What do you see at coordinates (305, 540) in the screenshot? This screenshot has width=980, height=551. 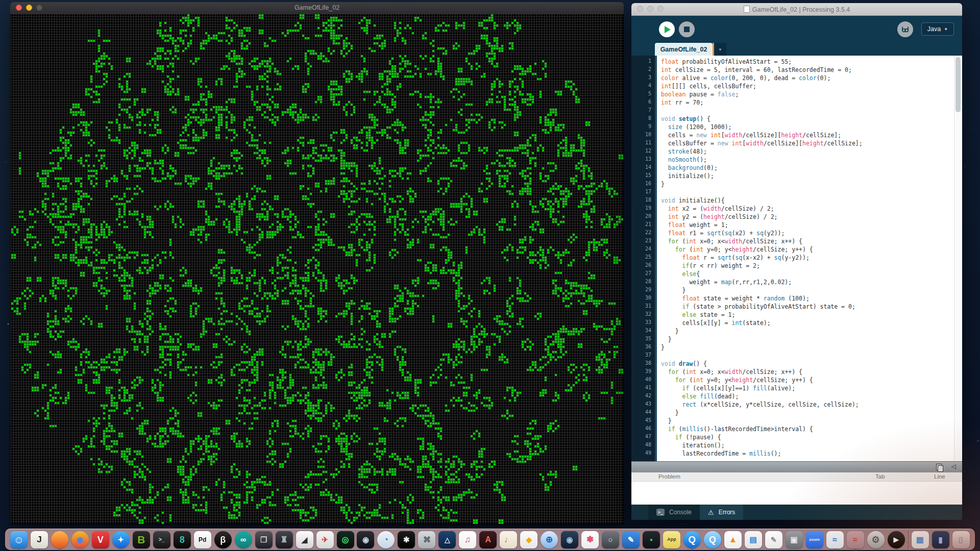 I see `wedge-app-glyph: ◢` at bounding box center [305, 540].